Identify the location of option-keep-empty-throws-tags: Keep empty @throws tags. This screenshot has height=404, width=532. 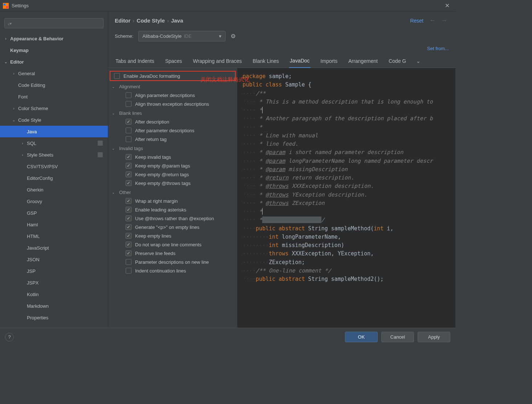
(173, 183).